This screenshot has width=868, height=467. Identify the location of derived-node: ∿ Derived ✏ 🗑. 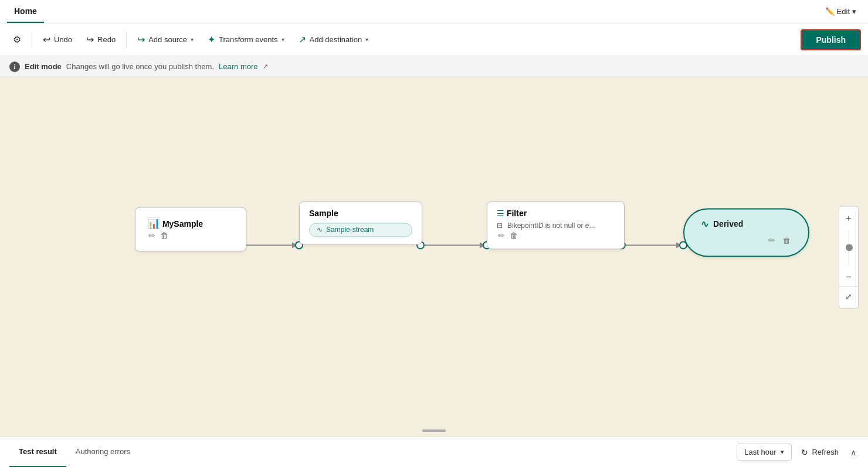
(746, 232).